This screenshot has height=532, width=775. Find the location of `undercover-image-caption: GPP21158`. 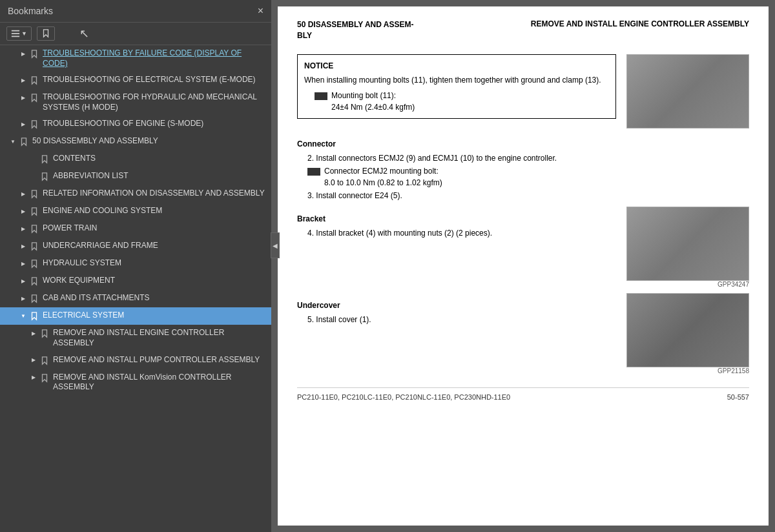

undercover-image-caption: GPP21158 is located at coordinates (734, 371).